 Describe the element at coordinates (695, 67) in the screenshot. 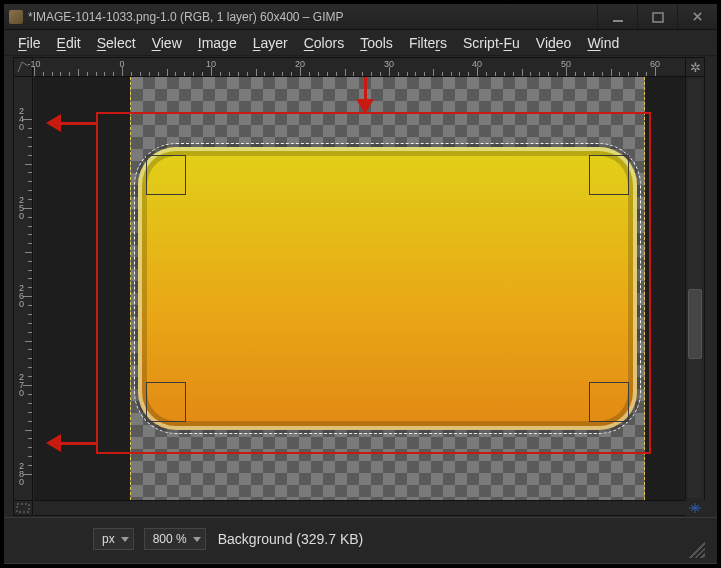

I see `zoom-fit-corner: ✲` at that location.